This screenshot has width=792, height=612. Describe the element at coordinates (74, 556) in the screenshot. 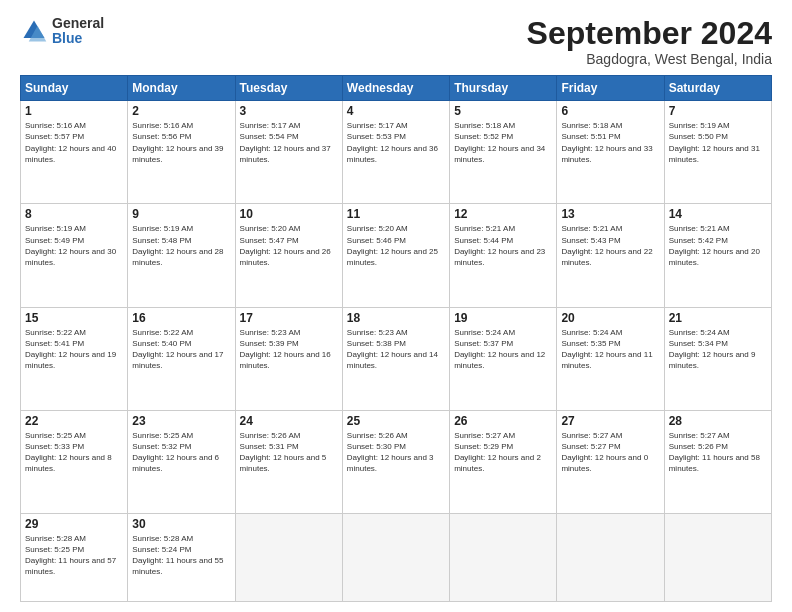

I see `day-info: Sunrise: 5:28 AMSunset: 5:25 PMDaylight:…` at that location.